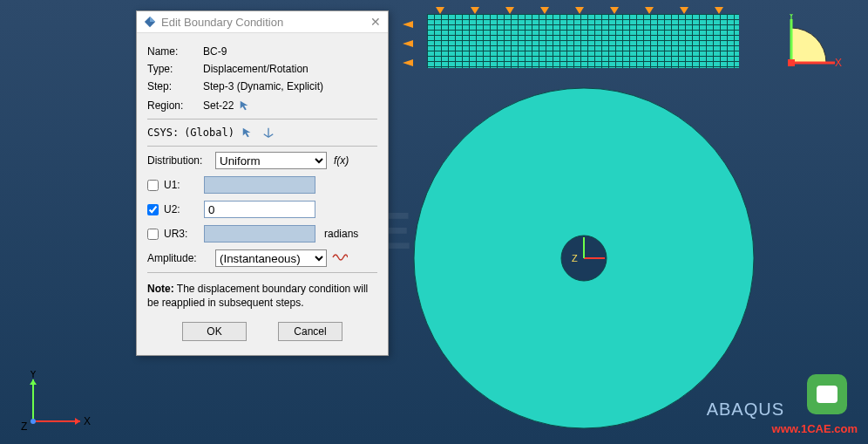  Describe the element at coordinates (583, 41) in the screenshot. I see `beam-mesh` at that location.